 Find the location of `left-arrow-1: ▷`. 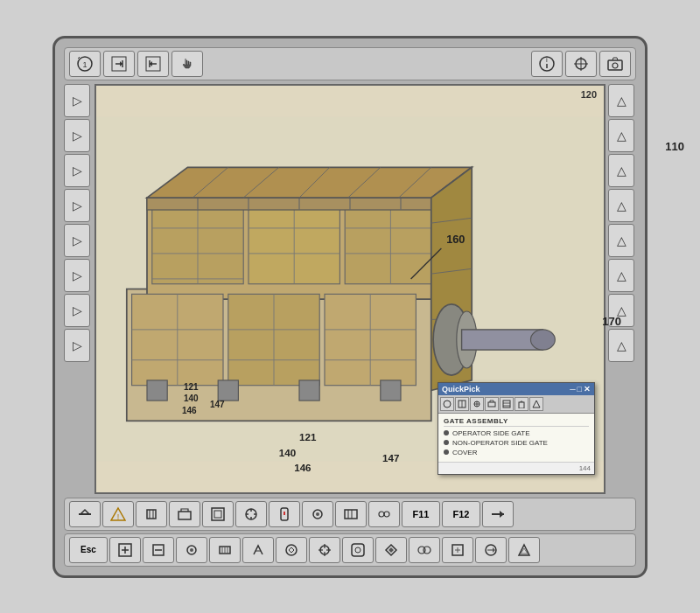

left-arrow-1: ▷ is located at coordinates (77, 101).